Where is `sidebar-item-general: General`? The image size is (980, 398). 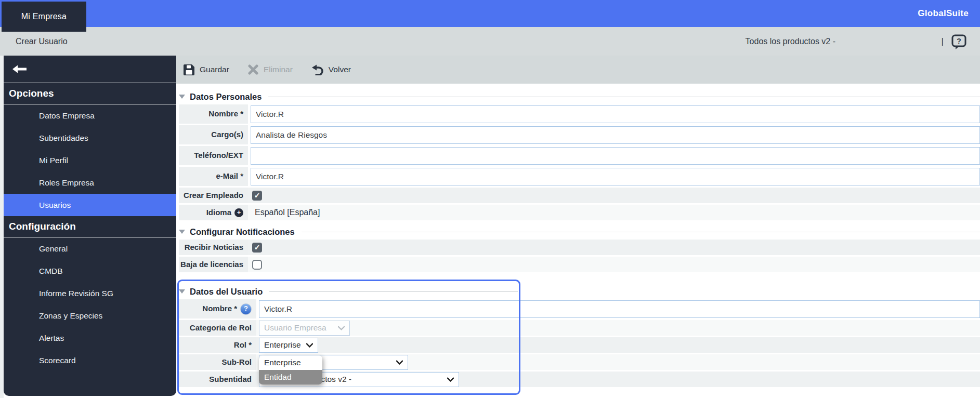
sidebar-item-general: General is located at coordinates (90, 248).